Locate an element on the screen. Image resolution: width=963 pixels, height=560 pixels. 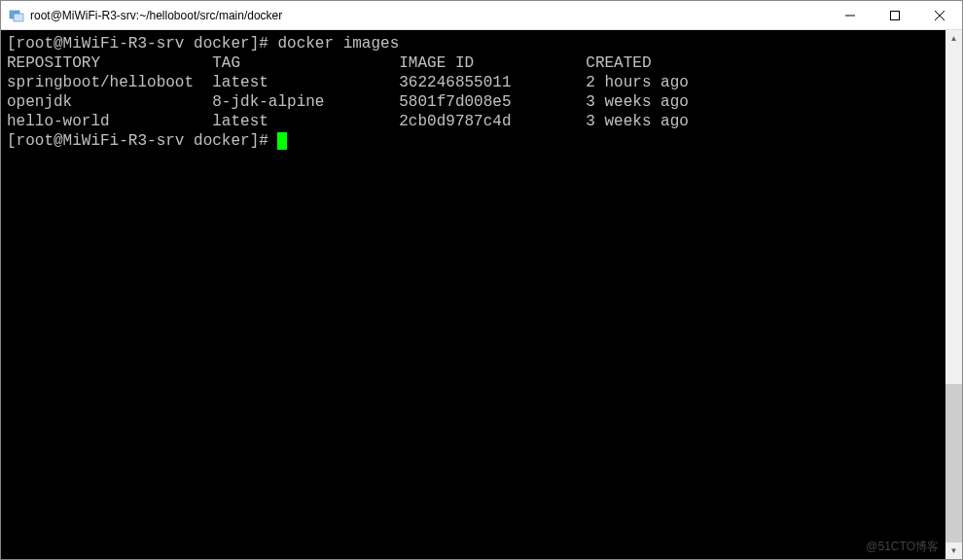
titlebar: root@MiWiFi-R3-srv:~/helloboot/src/main/… is located at coordinates (482, 16).